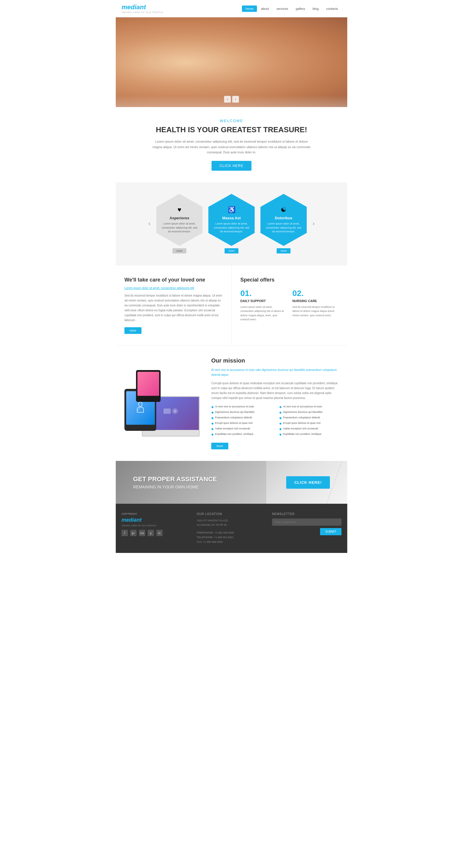 The height and width of the screenshot is (868, 463). Describe the element at coordinates (179, 218) in the screenshot. I see `hex-title-0: Asperiores` at that location.